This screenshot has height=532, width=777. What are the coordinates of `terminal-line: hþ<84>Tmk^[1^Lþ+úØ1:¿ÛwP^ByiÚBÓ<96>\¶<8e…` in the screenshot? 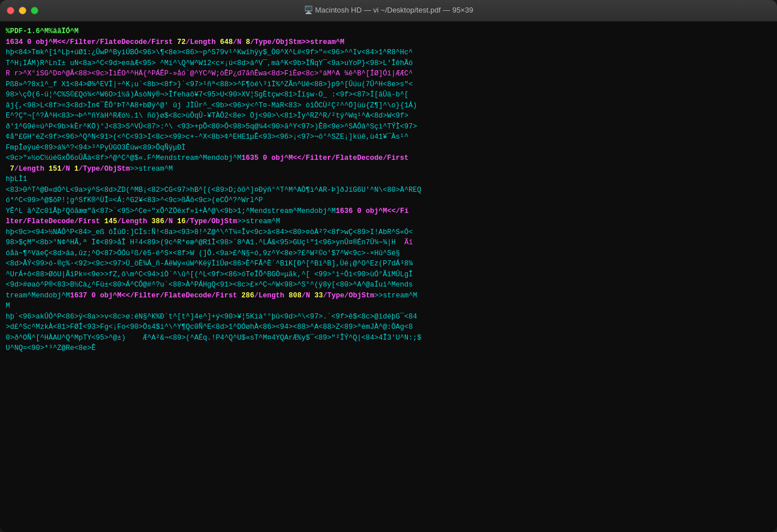 It's located at (388, 53).